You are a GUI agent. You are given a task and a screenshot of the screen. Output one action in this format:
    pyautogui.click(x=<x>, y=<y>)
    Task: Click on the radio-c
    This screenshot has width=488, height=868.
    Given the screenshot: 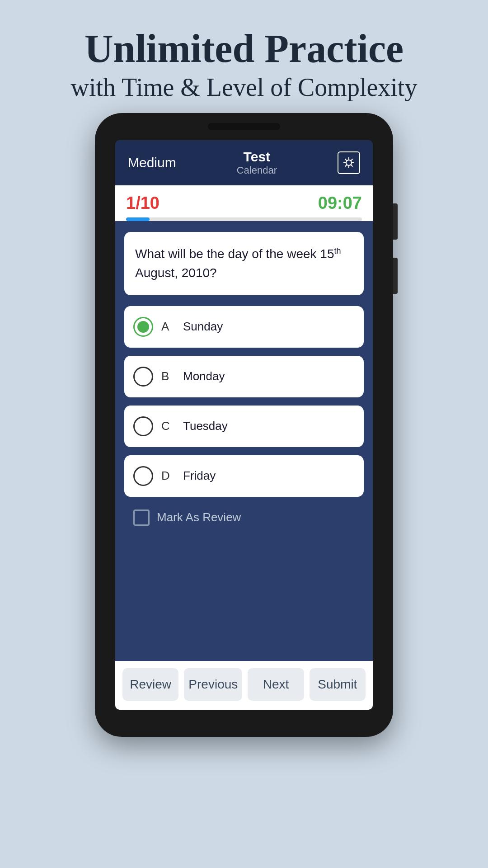 What is the action you would take?
    pyautogui.click(x=143, y=426)
    